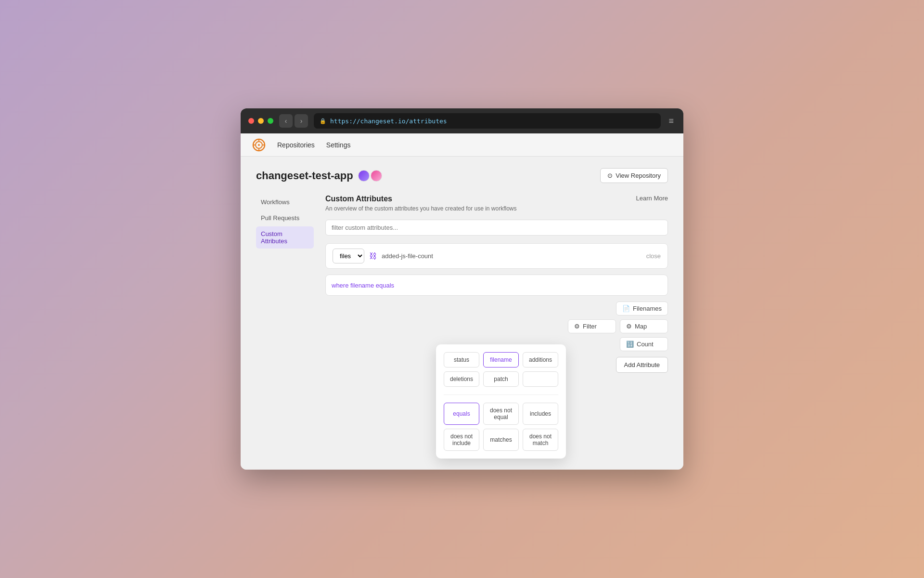  Describe the element at coordinates (370, 176) in the screenshot. I see `repo-avatars` at that location.